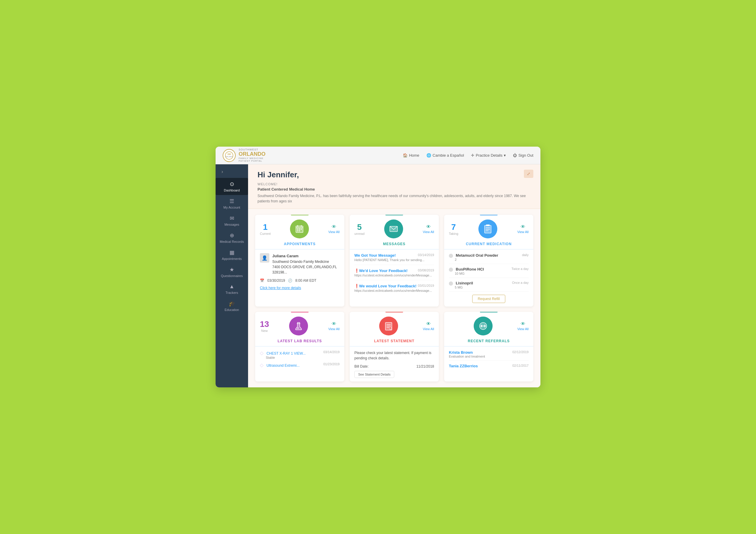  Describe the element at coordinates (300, 347) in the screenshot. I see `lab-results-card: 13 New 👁 View All` at that location.